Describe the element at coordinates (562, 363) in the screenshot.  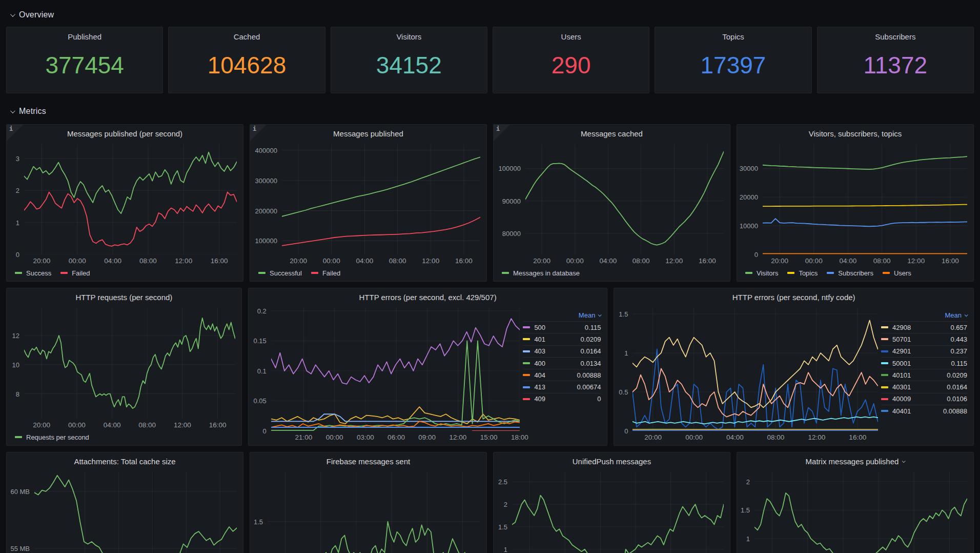
I see `legend-table-row: 4000.0134` at that location.